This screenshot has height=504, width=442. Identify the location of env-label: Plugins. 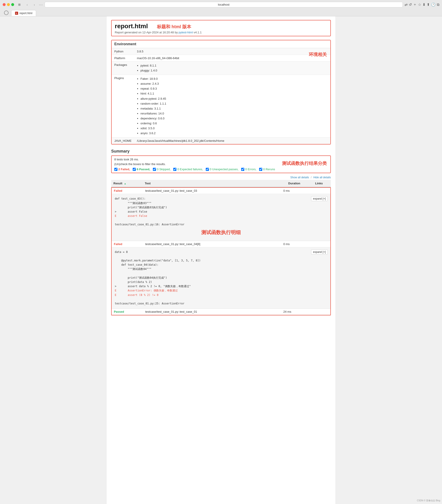
(123, 106).